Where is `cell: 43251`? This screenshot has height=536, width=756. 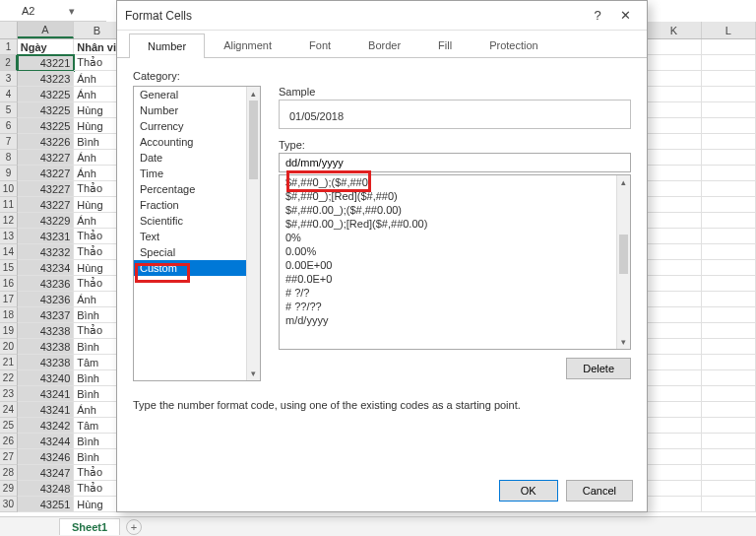
cell: 43251 is located at coordinates (45, 504).